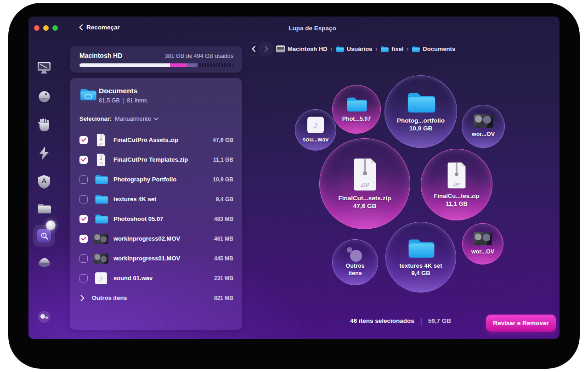 The height and width of the screenshot is (372, 588). What do you see at coordinates (483, 244) in the screenshot?
I see `bubble-workinprogress-02: wor...OV` at bounding box center [483, 244].